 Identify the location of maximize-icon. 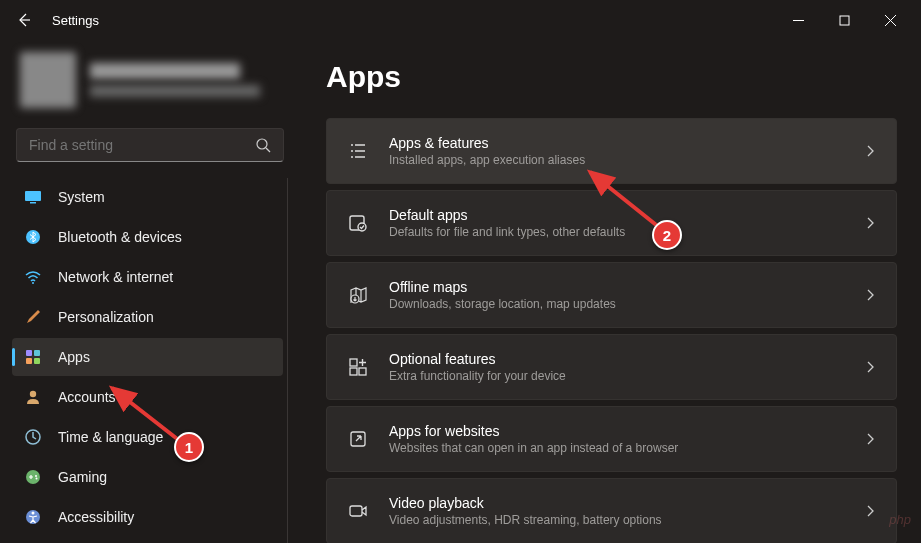
(844, 20).